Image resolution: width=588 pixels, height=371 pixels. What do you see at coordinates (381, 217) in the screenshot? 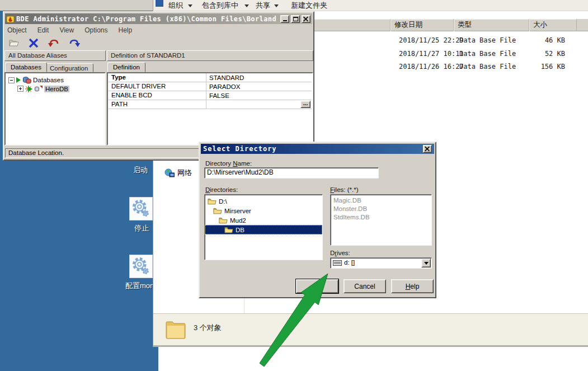
I see `file-item: StdItems.DB` at bounding box center [381, 217].